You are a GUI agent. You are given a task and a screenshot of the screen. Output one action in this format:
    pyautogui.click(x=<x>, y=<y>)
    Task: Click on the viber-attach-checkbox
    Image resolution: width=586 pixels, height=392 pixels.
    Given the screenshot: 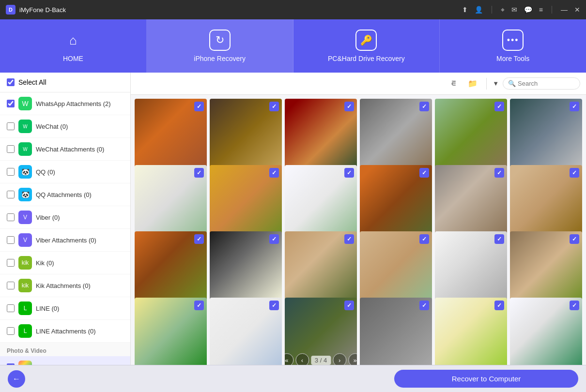 What is the action you would take?
    pyautogui.click(x=11, y=240)
    